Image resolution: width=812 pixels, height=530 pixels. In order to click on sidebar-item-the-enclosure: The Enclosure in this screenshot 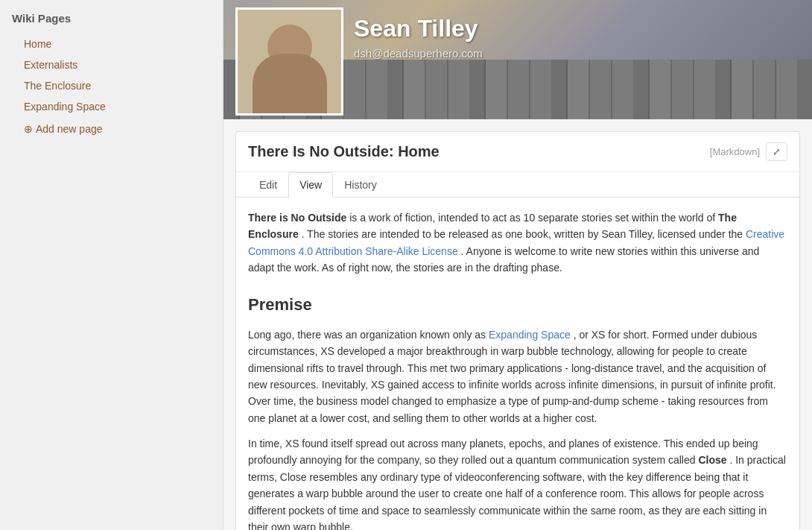, I will do `click(112, 86)`.